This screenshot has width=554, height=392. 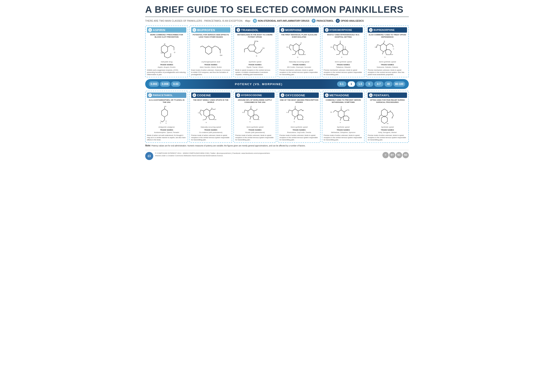 I want to click on potency-val-01: 0.1, so click(x=342, y=84).